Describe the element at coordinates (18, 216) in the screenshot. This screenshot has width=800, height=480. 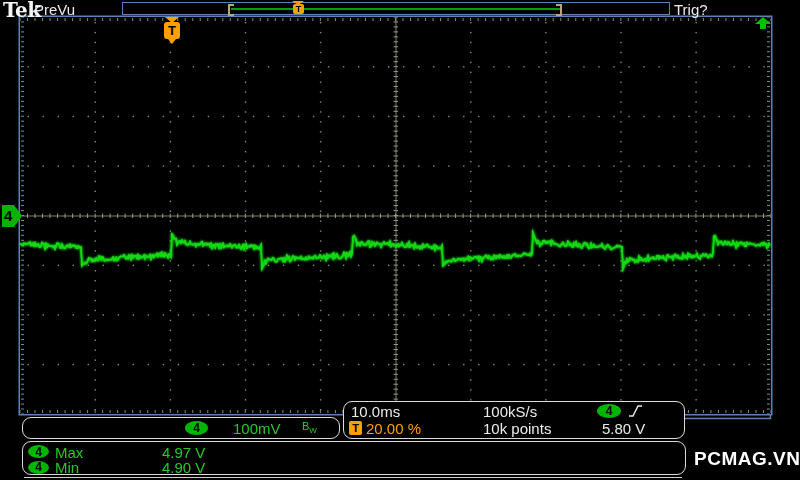
I see `channel-marker-arrow-icon` at that location.